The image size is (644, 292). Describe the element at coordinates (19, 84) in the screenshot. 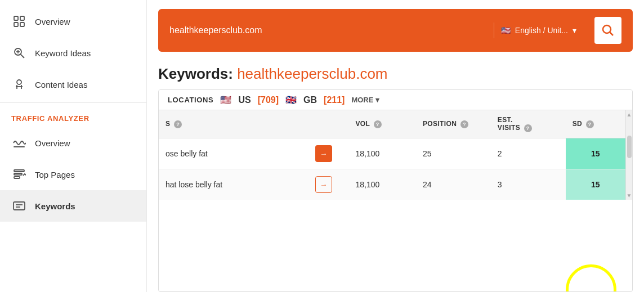

I see `content-icon` at that location.